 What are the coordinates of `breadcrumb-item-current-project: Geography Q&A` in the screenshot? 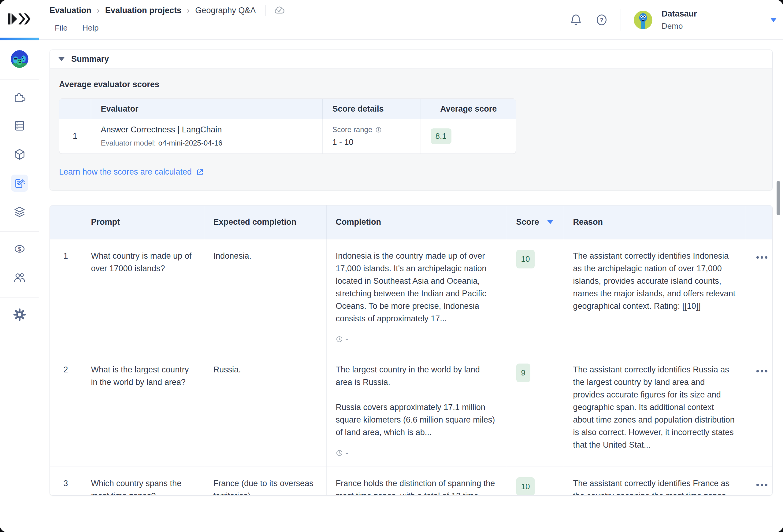 It's located at (225, 10).